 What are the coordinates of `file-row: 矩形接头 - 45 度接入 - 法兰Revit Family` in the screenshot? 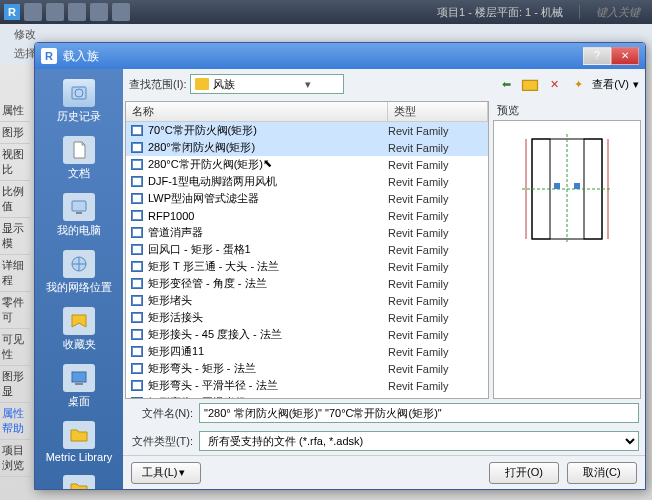 It's located at (307, 334).